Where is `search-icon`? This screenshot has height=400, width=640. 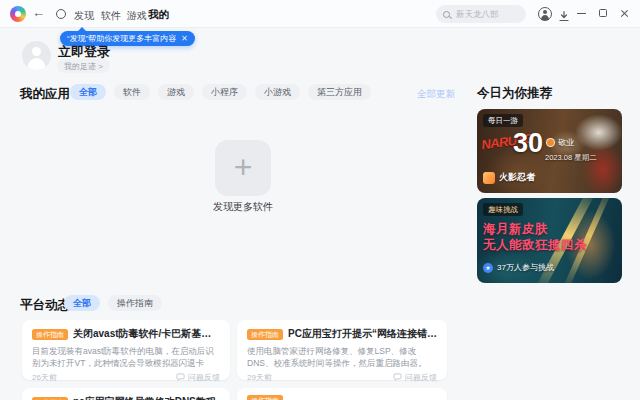
search-icon is located at coordinates (446, 14).